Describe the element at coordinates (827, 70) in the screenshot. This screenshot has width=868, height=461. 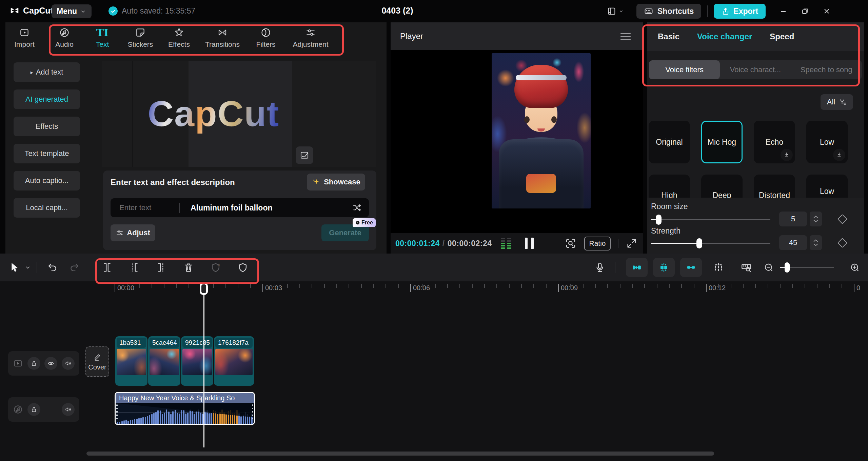
I see `subtab-speech-to-song: Speech to song` at that location.